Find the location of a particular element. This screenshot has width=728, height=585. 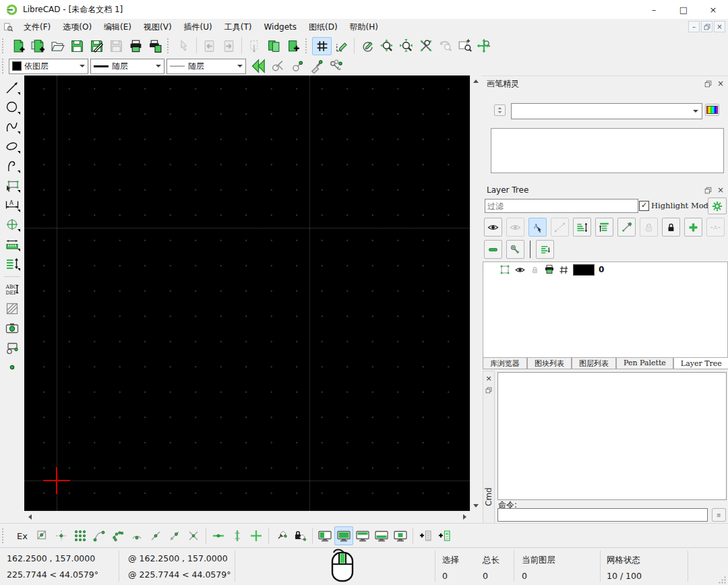

visible-current-icon is located at coordinates (493, 227).